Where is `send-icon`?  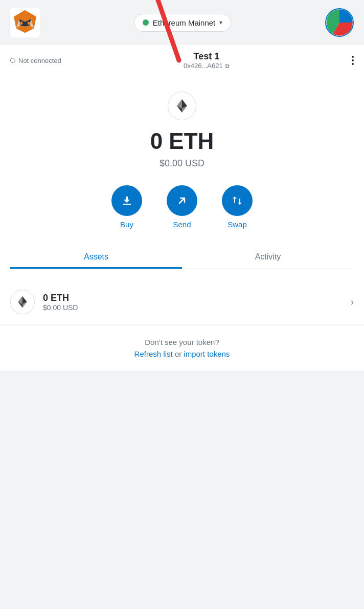
send-icon is located at coordinates (182, 201).